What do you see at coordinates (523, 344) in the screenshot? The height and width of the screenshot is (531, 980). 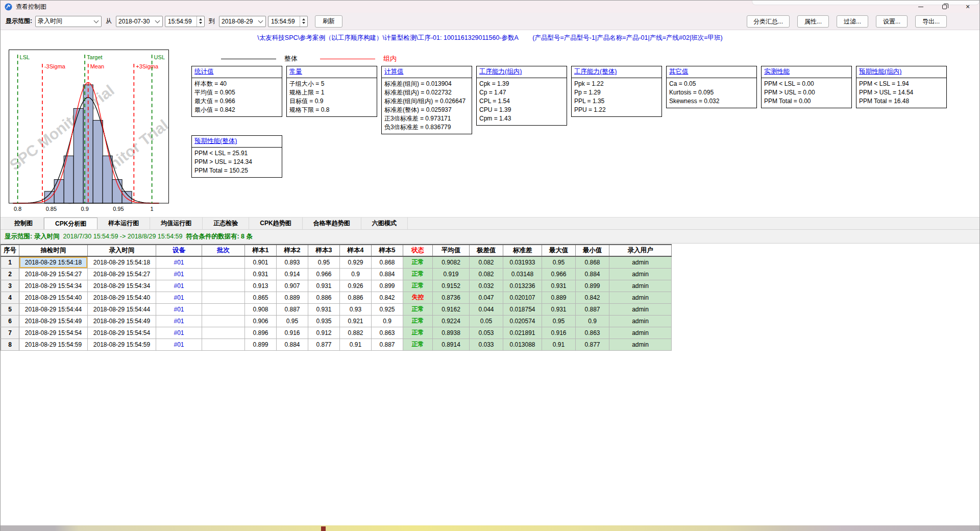 I see `table-cell: 0.013088` at bounding box center [523, 344].